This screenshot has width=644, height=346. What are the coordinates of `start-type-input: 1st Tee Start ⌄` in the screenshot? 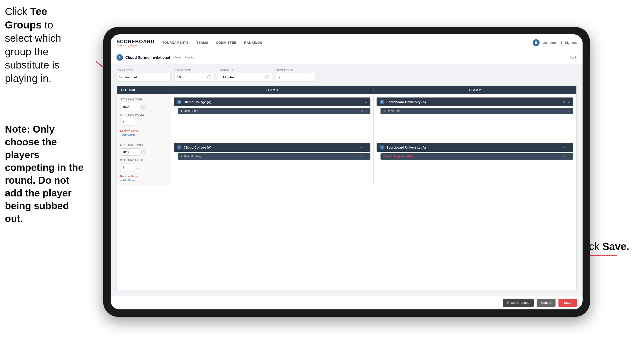 It's located at (144, 77).